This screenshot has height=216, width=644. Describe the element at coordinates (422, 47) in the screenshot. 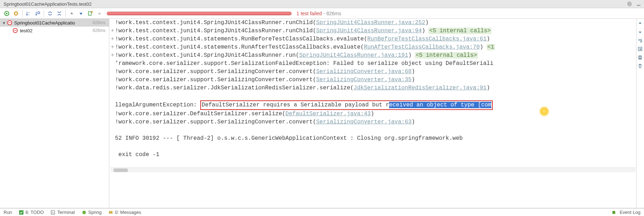

I see `source-link: RunAfterTestClassCallbacks.java:70` at that location.